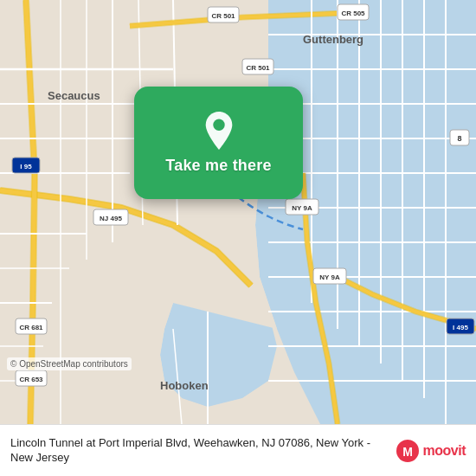 This screenshot has height=476, width=476. Describe the element at coordinates (31, 379) in the screenshot. I see `svg-text: CR 653` at that location.